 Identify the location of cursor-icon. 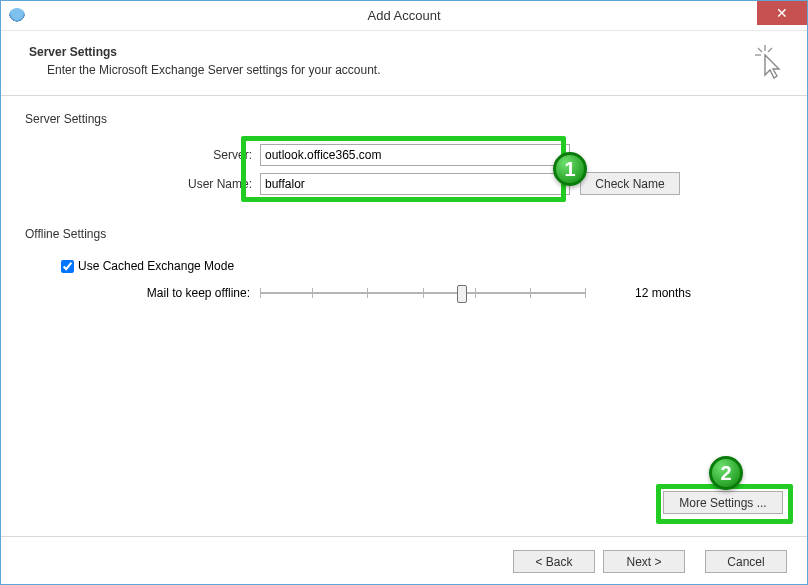
(770, 64).